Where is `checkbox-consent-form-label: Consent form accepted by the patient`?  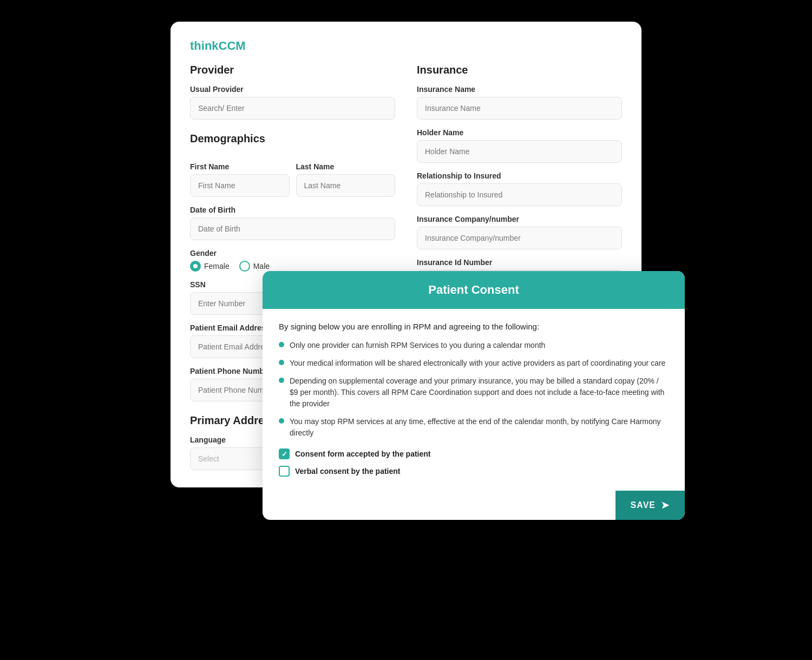
checkbox-consent-form-label: Consent form accepted by the patient is located at coordinates (363, 454).